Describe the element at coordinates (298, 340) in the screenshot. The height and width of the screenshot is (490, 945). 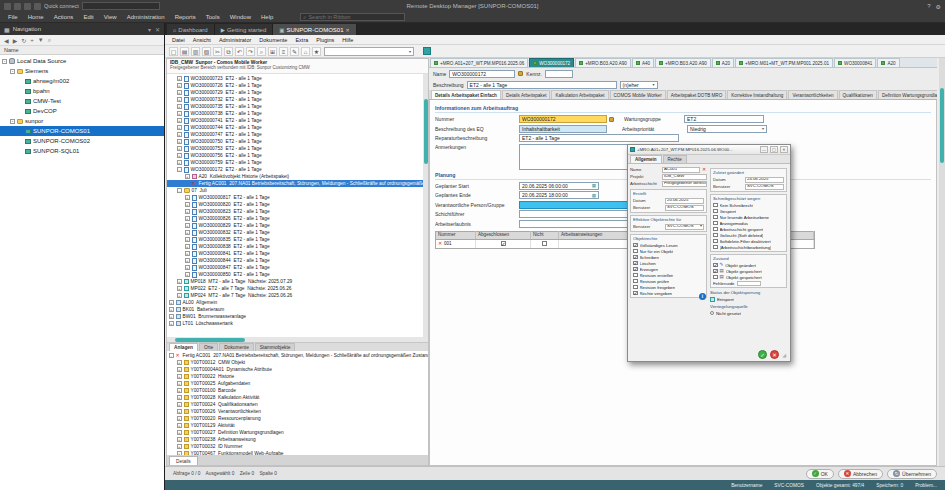
I see `tree-horizontal-scrollbar` at that location.